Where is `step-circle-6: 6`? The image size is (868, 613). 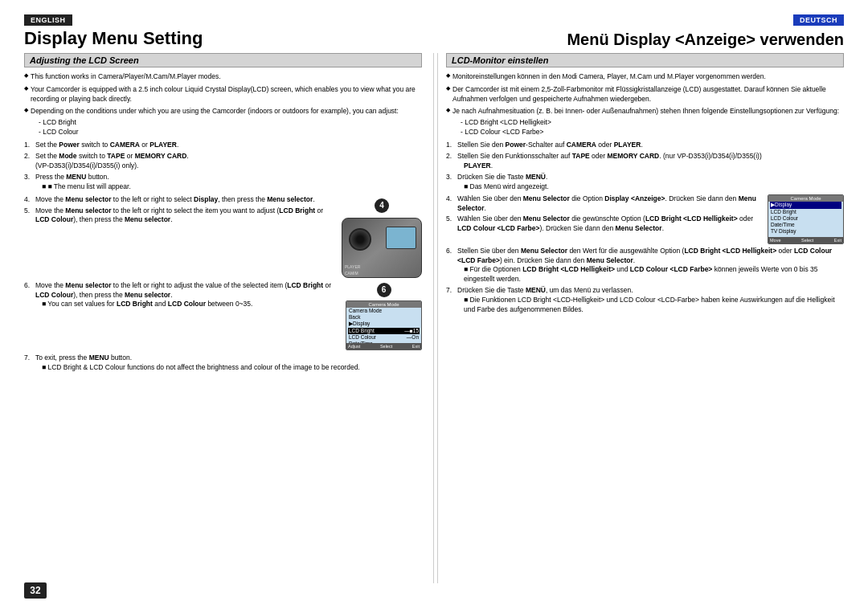 step-circle-6: 6 is located at coordinates (384, 290).